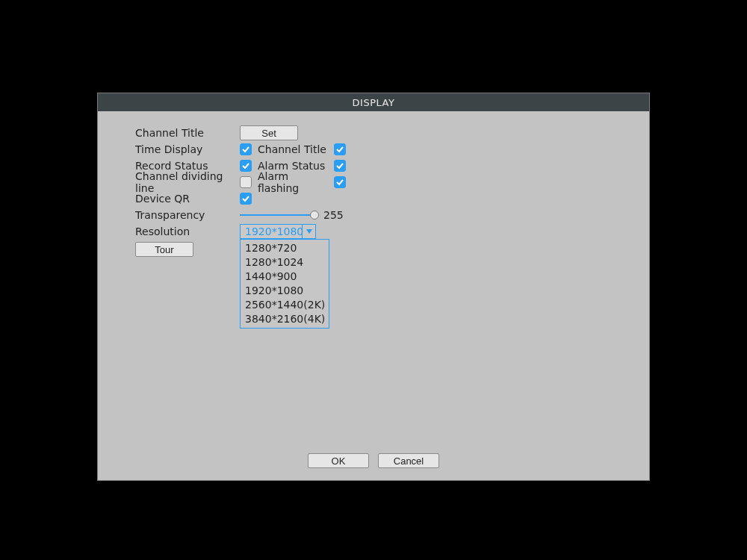  What do you see at coordinates (374, 467) in the screenshot?
I see `dialog-footer: OK Cancel` at bounding box center [374, 467].